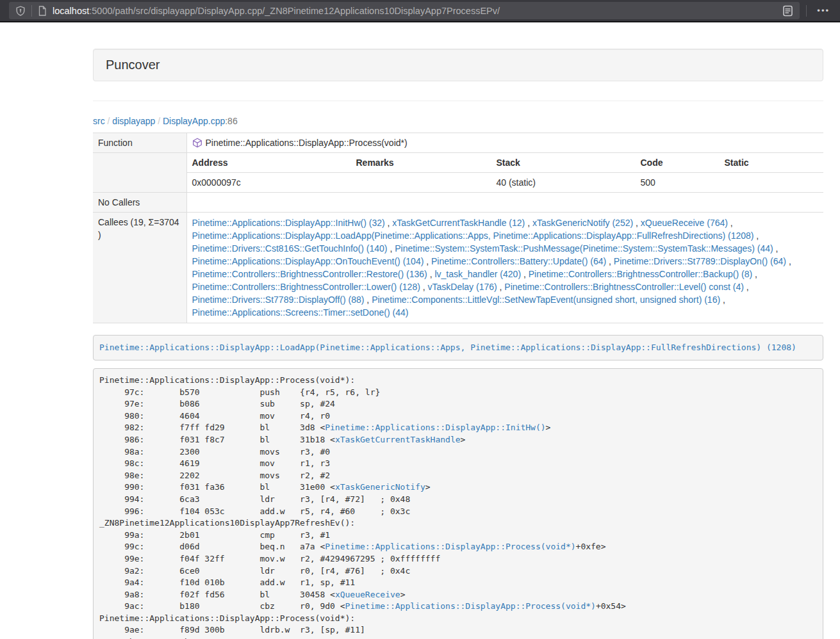  I want to click on callee-link: Pinetime::Components::LittleVgl::SetNewT…, so click(546, 300).